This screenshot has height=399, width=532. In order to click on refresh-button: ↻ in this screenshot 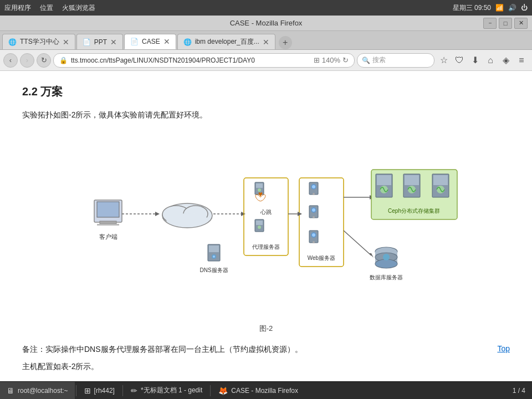, I will do `click(44, 60)`.